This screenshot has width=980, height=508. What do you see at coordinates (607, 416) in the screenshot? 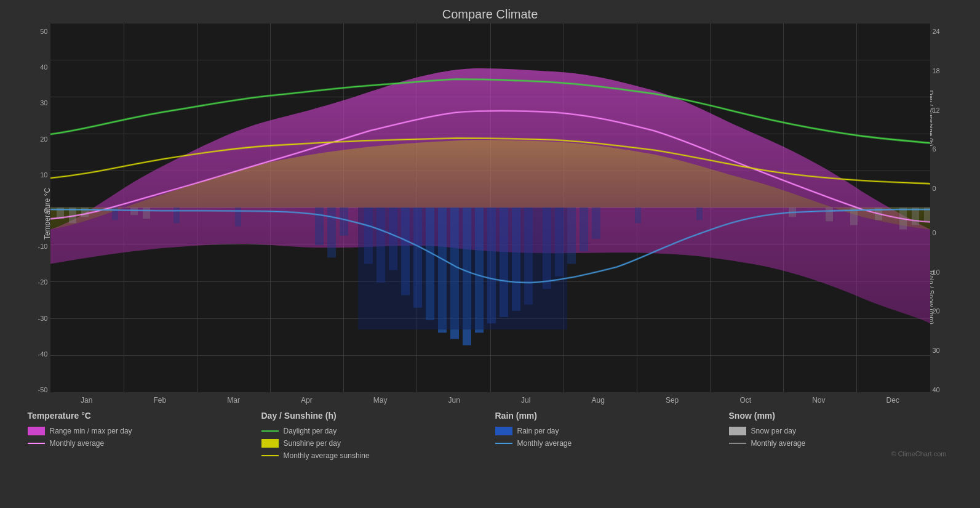
I see `legend-rain-title: Rain (mm)` at bounding box center [607, 416].